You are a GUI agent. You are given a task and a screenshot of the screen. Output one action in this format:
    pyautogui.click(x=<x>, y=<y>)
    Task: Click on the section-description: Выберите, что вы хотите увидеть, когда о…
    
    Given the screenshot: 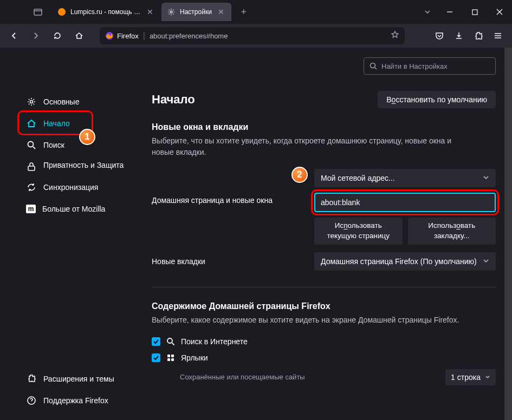 What is the action you would take?
    pyautogui.click(x=309, y=147)
    